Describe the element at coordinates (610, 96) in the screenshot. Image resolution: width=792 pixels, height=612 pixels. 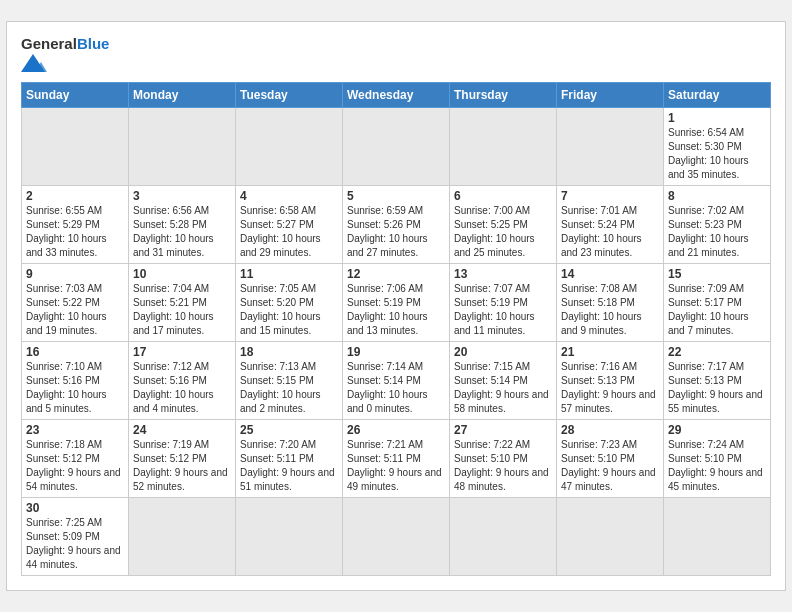
I see `weekday-header-friday: Friday` at that location.